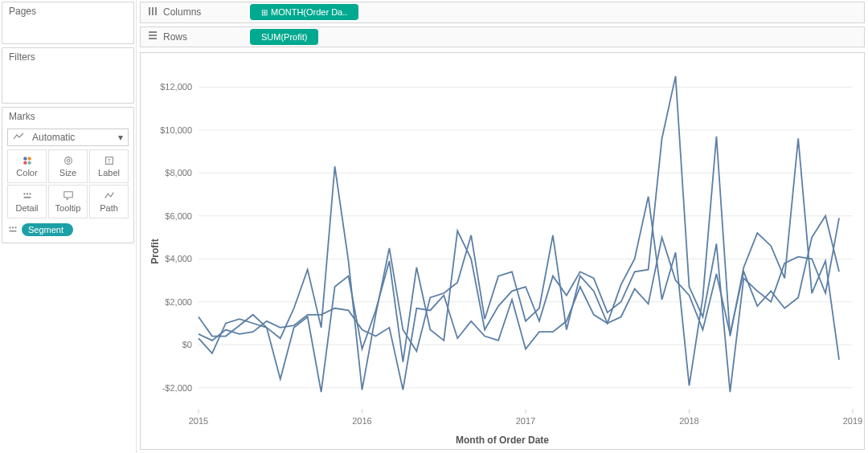  I want to click on label-button: T Label, so click(109, 166).